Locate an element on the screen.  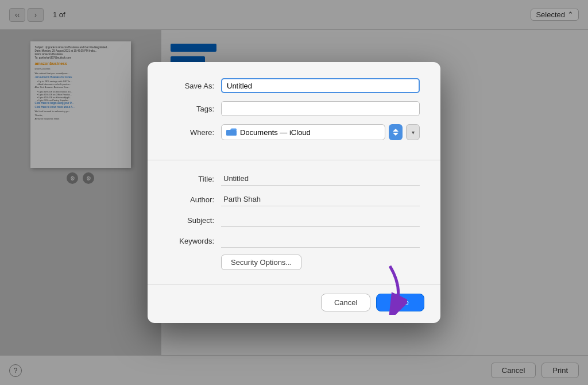
modal-save-button: Save is located at coordinates (400, 302).